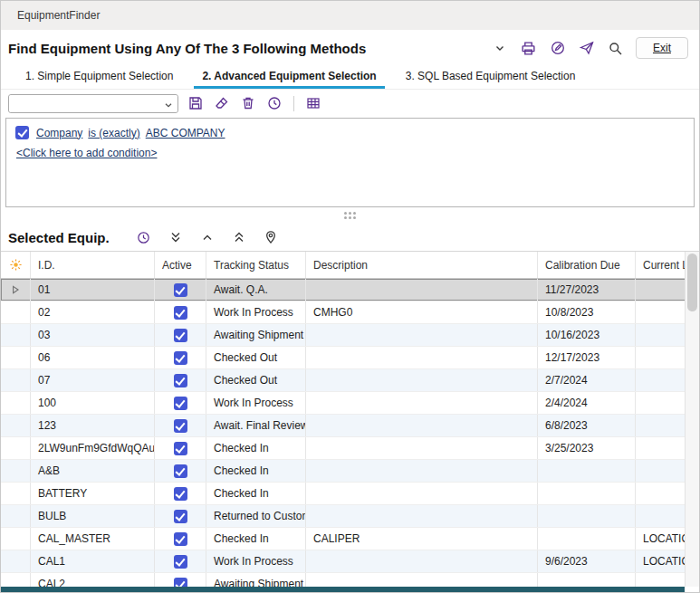  Describe the element at coordinates (271, 237) in the screenshot. I see `location-pin-icon` at that location.